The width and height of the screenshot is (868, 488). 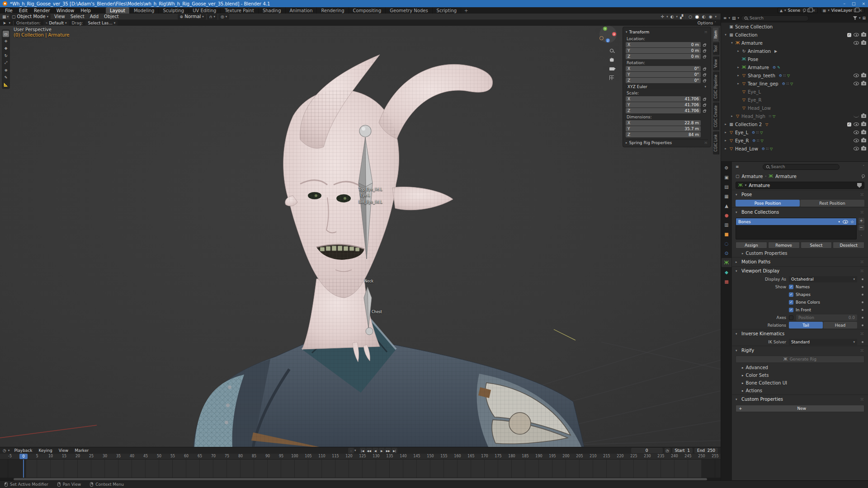 I want to click on rigify-sub-advanced: ▸Advanced, so click(x=800, y=368).